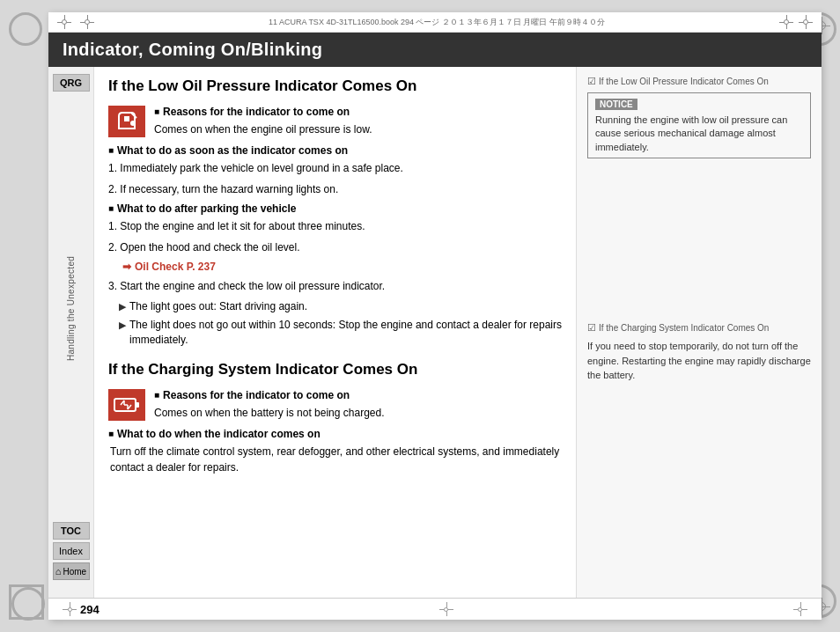  What do you see at coordinates (340, 333) in the screenshot?
I see `bullet2: ▶ The light does not go out within 10 se…` at bounding box center [340, 333].